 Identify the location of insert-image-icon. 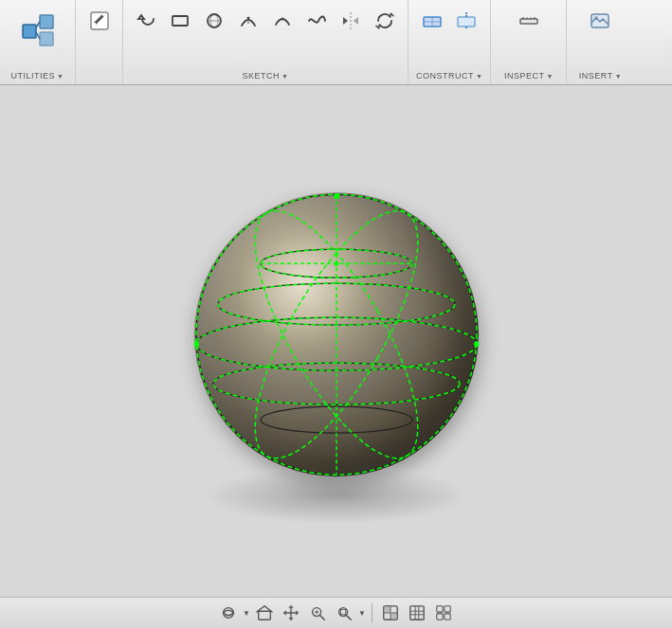
(600, 21).